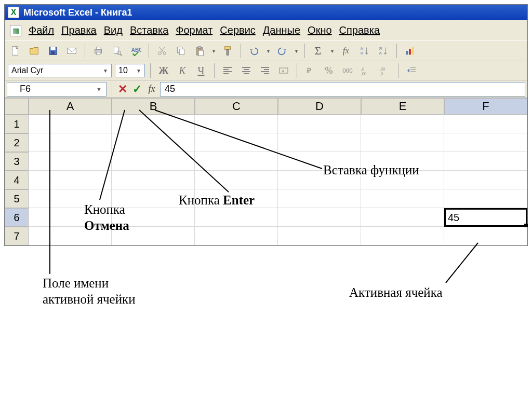 The width and height of the screenshot is (532, 398). What do you see at coordinates (17, 143) in the screenshot?
I see `row-header-2: 2` at bounding box center [17, 143].